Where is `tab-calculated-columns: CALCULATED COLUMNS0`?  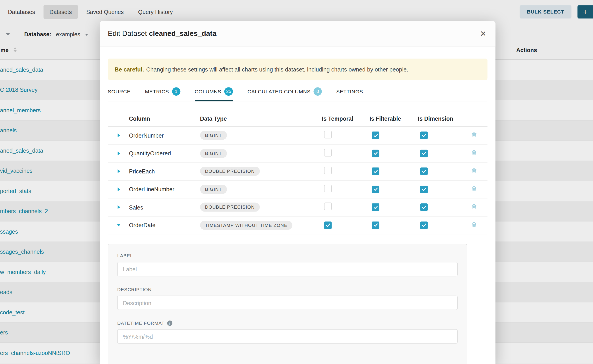 tab-calculated-columns: CALCULATED COLUMNS0 is located at coordinates (285, 93).